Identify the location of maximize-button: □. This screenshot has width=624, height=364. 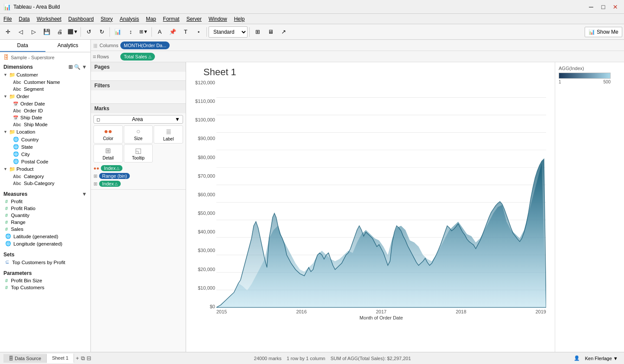
(603, 7).